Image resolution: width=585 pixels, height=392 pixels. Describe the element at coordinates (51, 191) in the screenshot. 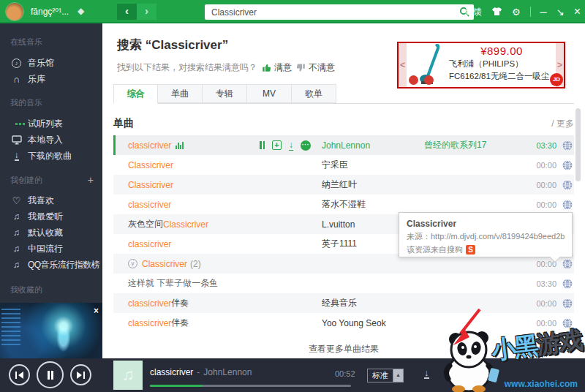

I see `sidebar: 在线音乐 ♪音乐馆 ∩乐库 我的音乐 试听列表 本地导入 ↓下载的歌曲 我创建的…` at that location.